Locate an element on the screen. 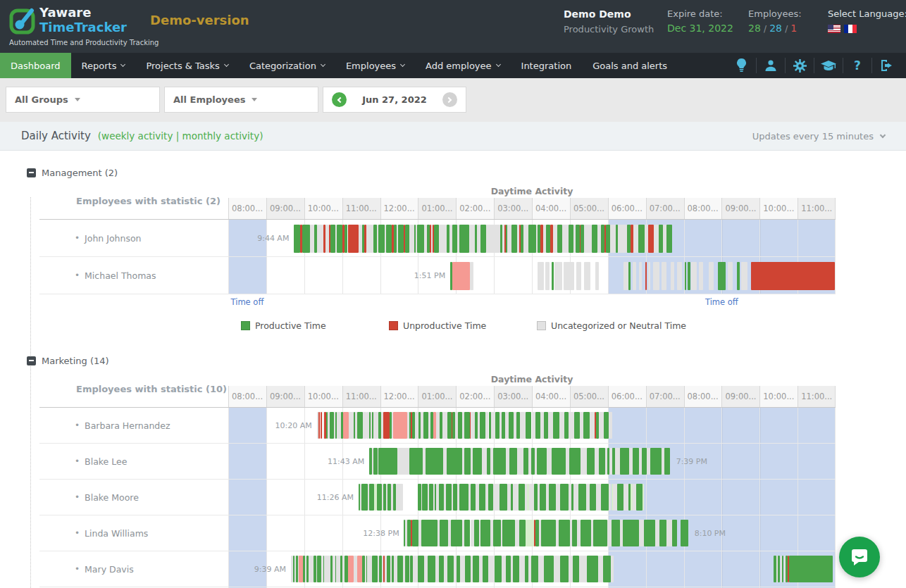  employee-label-cell: •Blake Lee is located at coordinates (134, 461).